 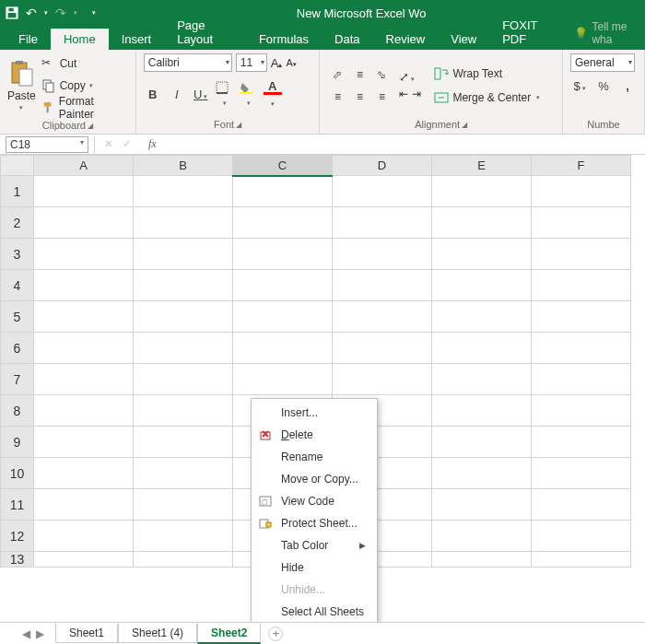 What do you see at coordinates (41, 634) in the screenshot?
I see `sheet-nav-next-icon: ▶` at bounding box center [41, 634].